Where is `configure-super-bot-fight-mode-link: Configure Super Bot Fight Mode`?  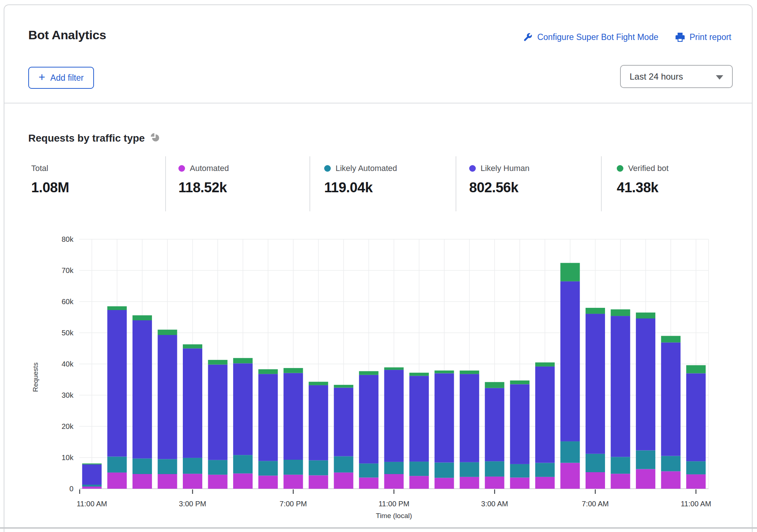
configure-super-bot-fight-mode-link: Configure Super Bot Fight Mode is located at coordinates (590, 37).